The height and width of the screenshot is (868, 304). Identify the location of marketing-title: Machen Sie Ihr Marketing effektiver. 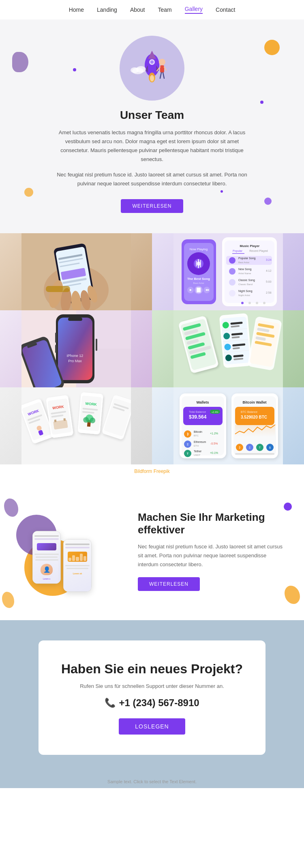
(213, 524).